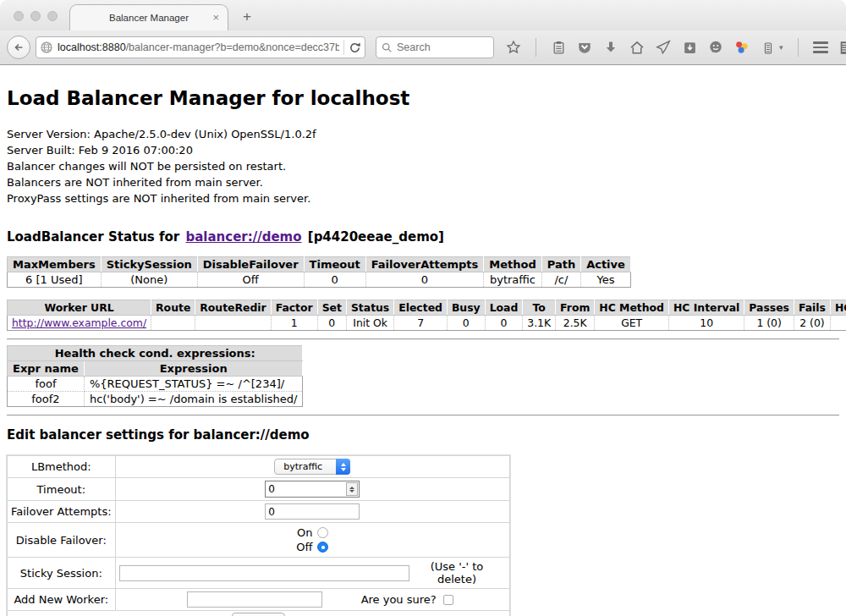 The height and width of the screenshot is (616, 846). What do you see at coordinates (742, 47) in the screenshot?
I see `colored-dots-icon` at bounding box center [742, 47].